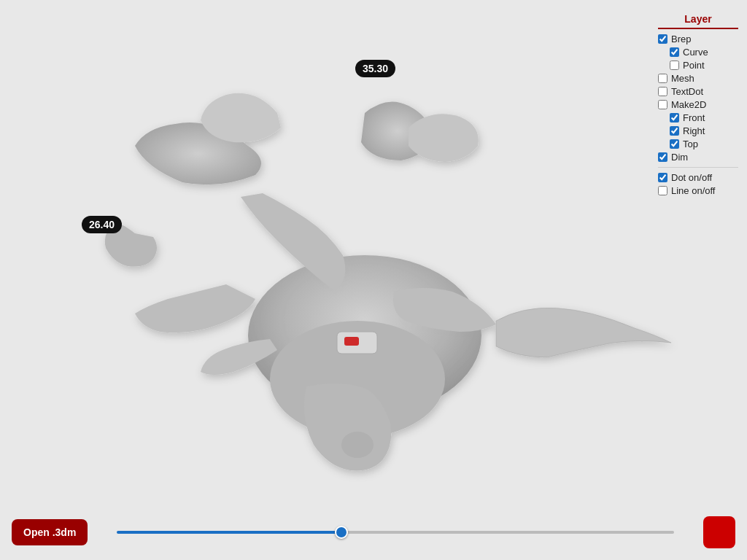 The width and height of the screenshot is (747, 560). Describe the element at coordinates (662, 79) in the screenshot. I see `layer-checkbox-mesh` at that location.